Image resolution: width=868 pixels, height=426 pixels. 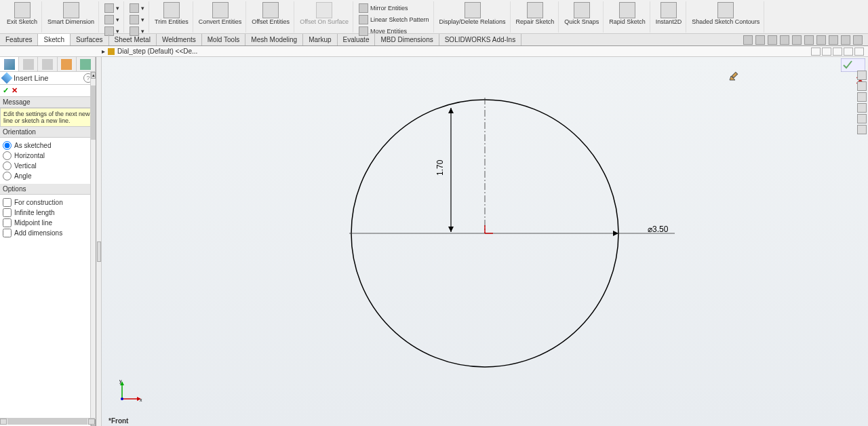 I want to click on linear-pattern-button: Linear Sketch Pattern, so click(x=394, y=20).